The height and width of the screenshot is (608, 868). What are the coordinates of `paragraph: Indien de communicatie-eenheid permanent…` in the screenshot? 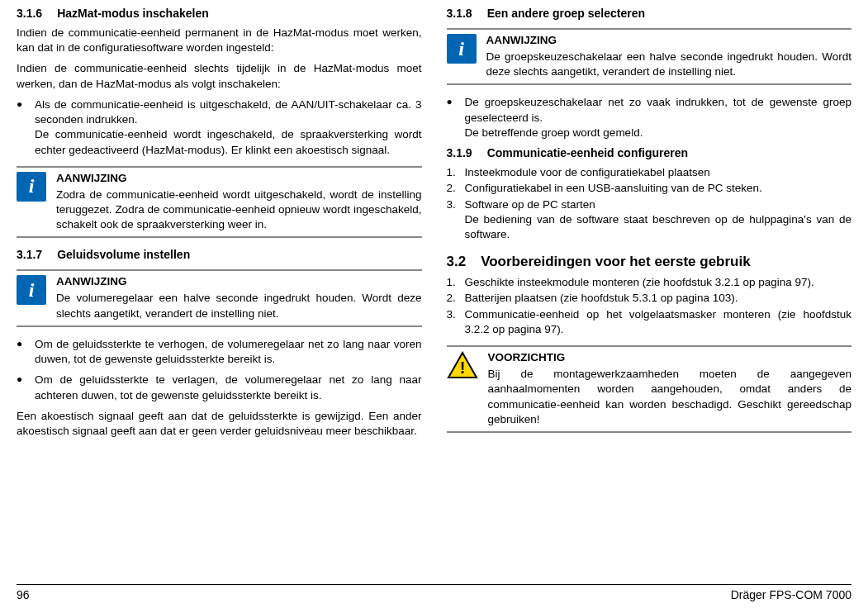 It's located at (220, 40).